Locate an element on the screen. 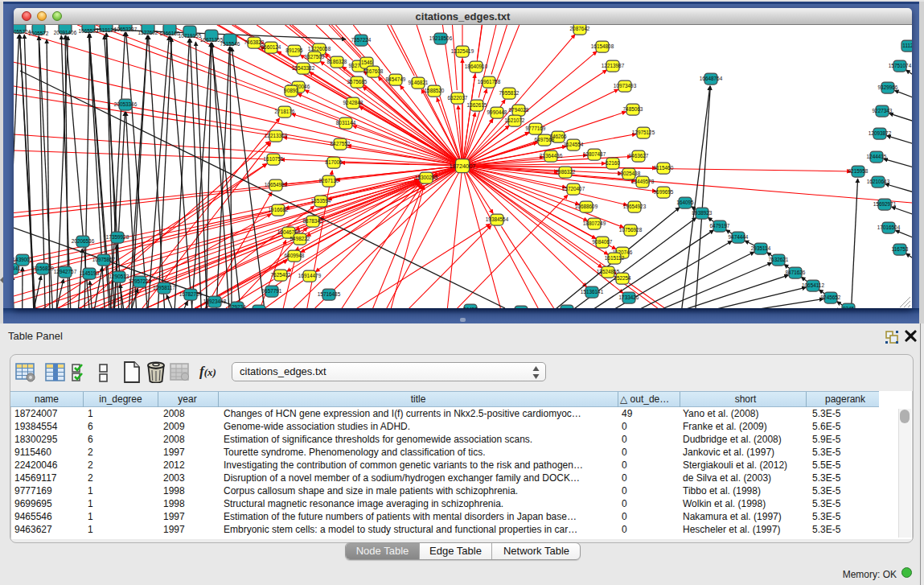 The image size is (924, 585). svg-text: 19654923 is located at coordinates (635, 206).